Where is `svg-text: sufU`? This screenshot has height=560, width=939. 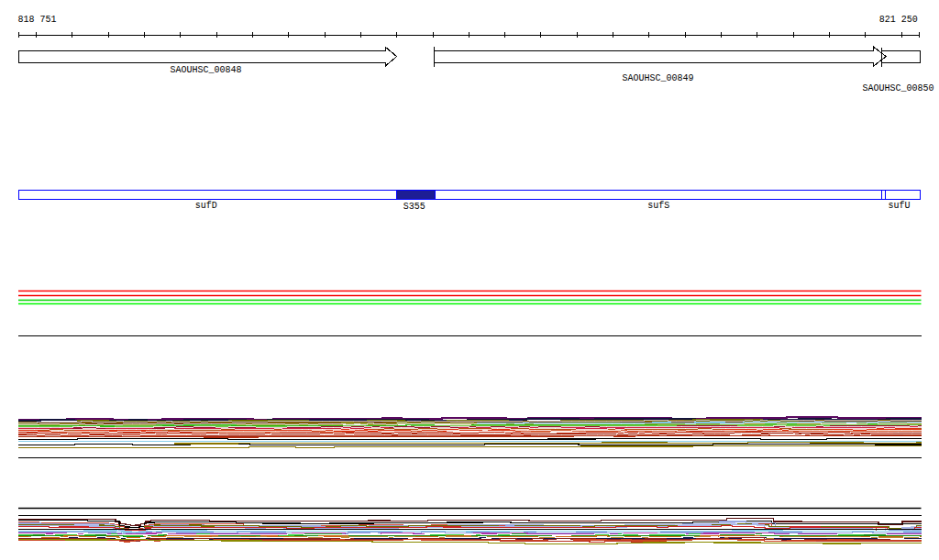
svg-text: sufU is located at coordinates (899, 205).